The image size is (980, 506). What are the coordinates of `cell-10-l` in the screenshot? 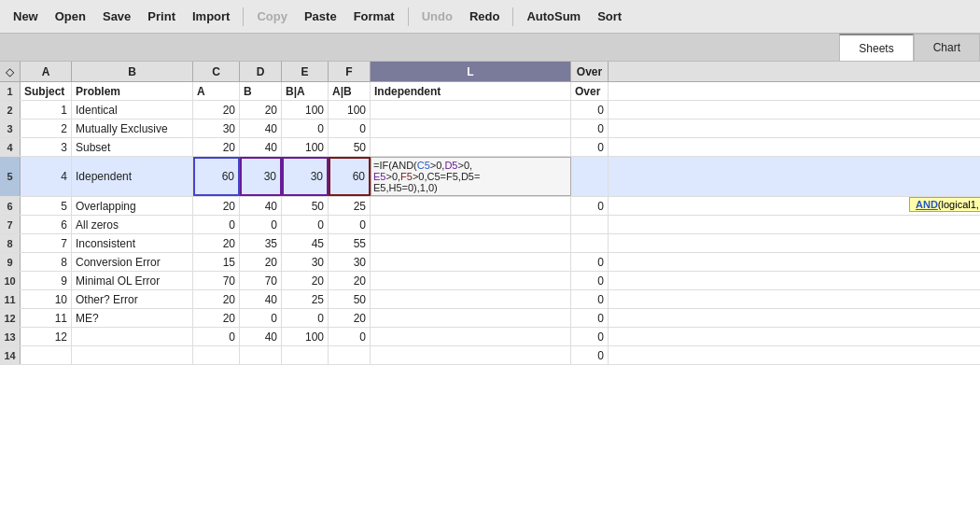 It's located at (470, 280).